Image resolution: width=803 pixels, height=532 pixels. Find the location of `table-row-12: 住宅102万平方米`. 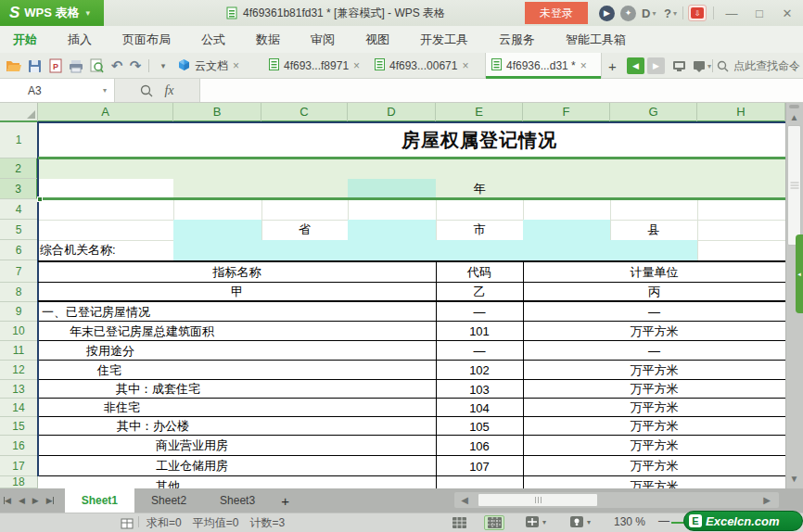

table-row-12: 住宅102万平方米 is located at coordinates (412, 371).